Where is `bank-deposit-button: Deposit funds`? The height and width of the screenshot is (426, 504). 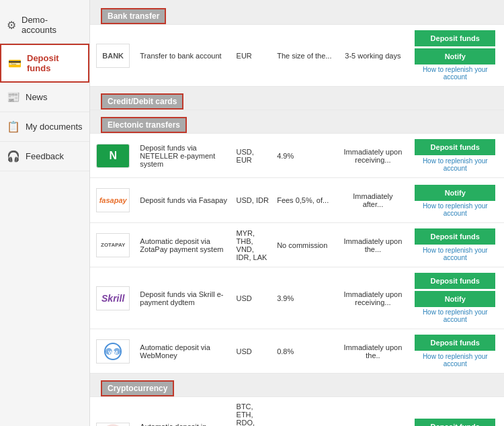 bank-deposit-button: Deposit funds is located at coordinates (455, 38).